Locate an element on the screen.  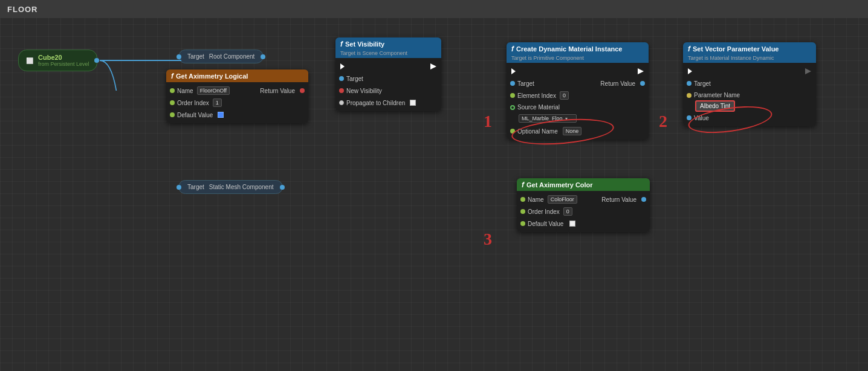
color-name-label: Name is located at coordinates (536, 199).